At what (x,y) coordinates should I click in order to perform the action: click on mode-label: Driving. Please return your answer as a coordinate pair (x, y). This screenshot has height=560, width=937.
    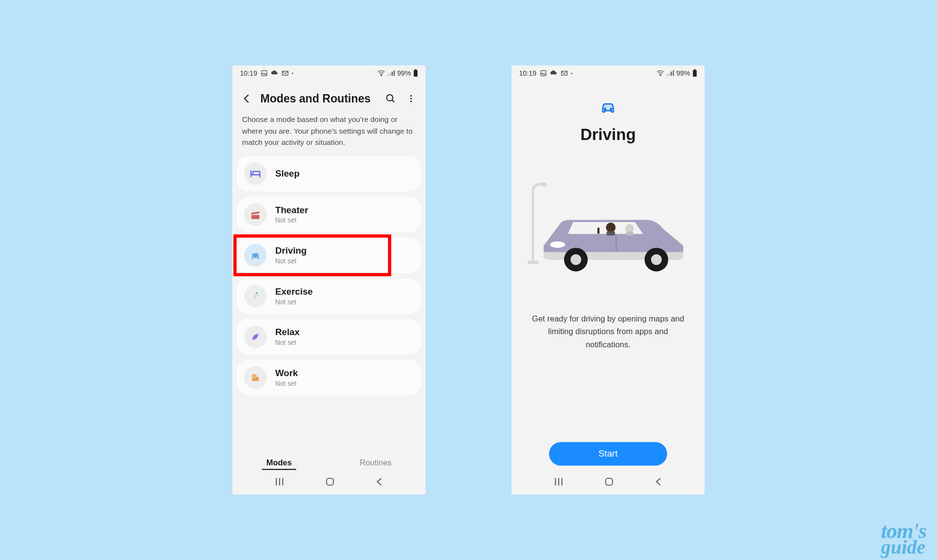
    Looking at the image, I should click on (291, 251).